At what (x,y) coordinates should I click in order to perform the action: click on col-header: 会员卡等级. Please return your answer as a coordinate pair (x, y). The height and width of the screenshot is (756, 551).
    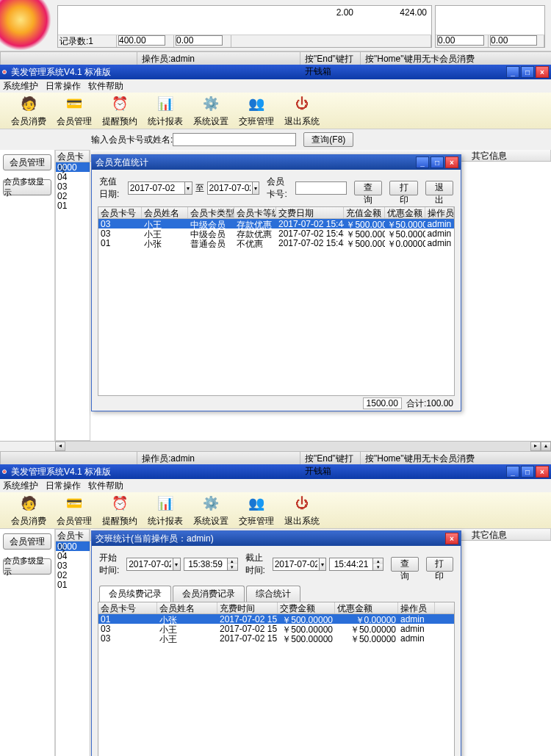
    Looking at the image, I should click on (256, 213).